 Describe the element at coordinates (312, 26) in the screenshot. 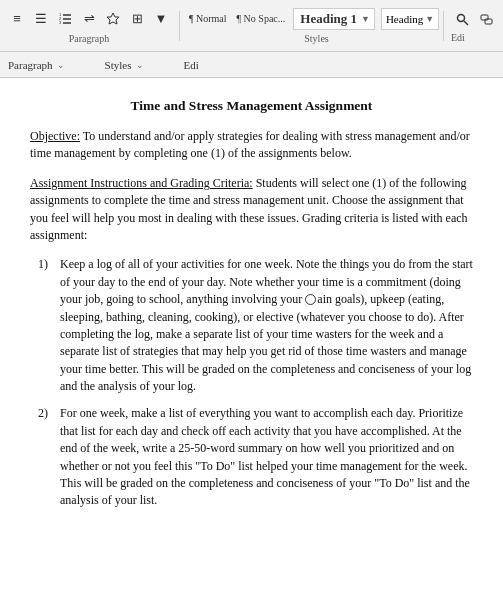

I see `styles-section: ¶ Normal ¶ No Spac... Heading 1 ▼ Headin…` at that location.